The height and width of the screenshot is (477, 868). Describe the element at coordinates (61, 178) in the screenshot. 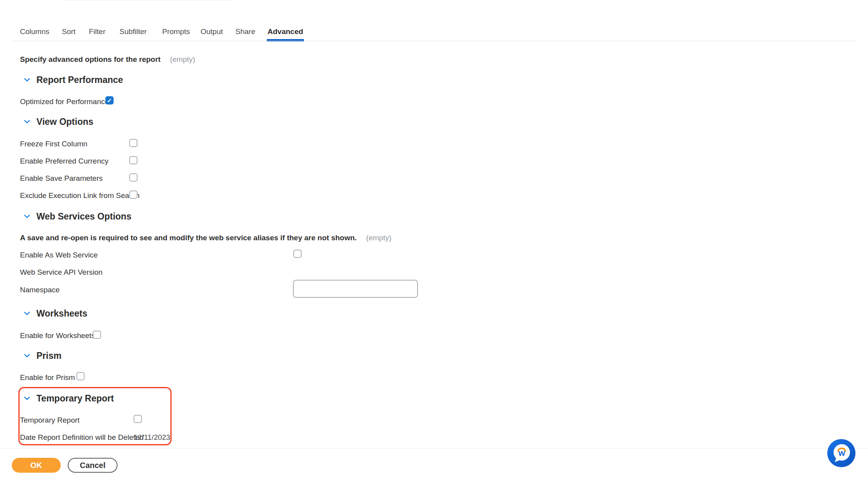

I see `enable-save-parameters-label: Enable Save Parameters` at that location.